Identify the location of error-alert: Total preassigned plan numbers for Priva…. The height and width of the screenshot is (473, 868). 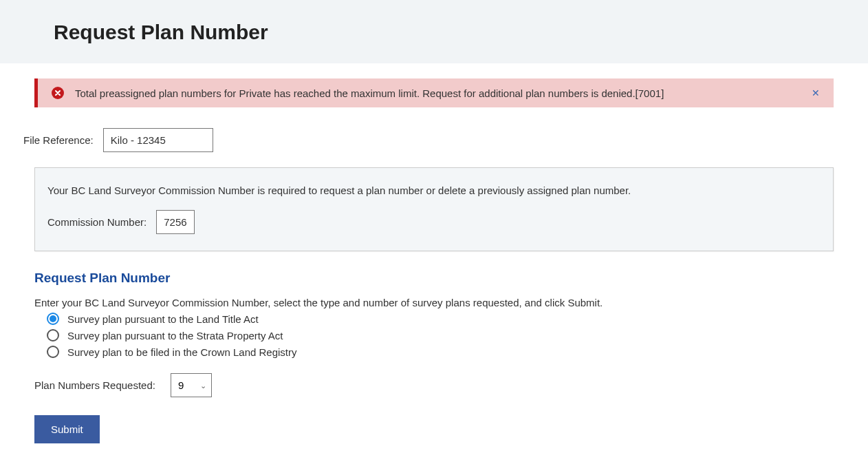
(434, 93).